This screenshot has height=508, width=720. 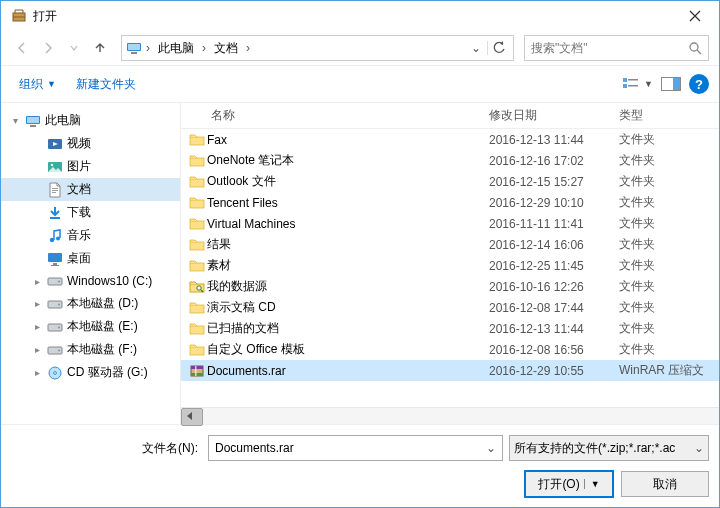 I want to click on file-name: OneNote 笔记本, so click(x=348, y=160).